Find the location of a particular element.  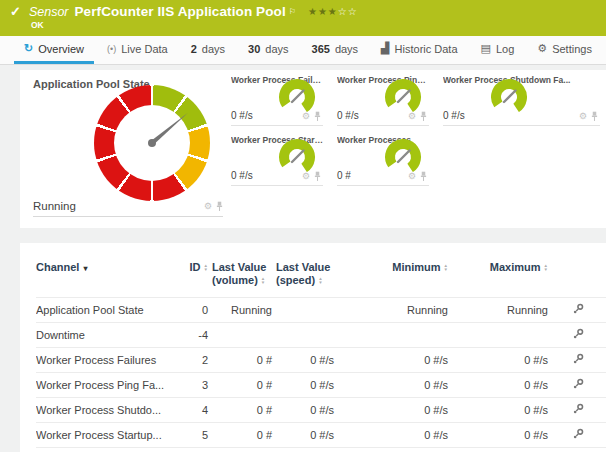

status-badge: OK is located at coordinates (314, 25).